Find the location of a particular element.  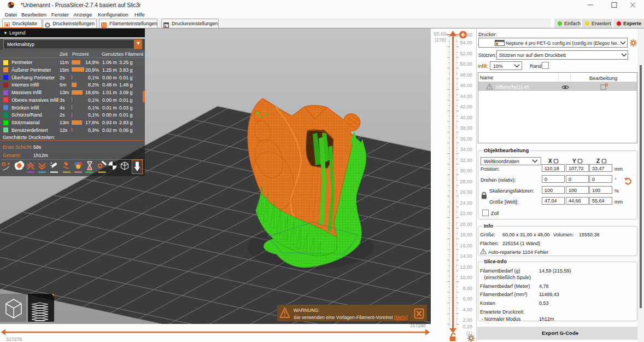

svg-text: 0,20 is located at coordinates (467, 327).